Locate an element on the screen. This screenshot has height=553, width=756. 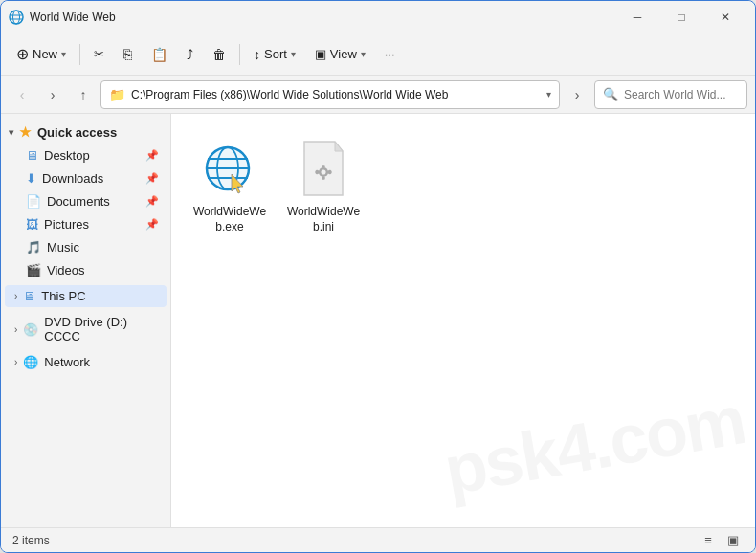
forward-button: › is located at coordinates (53, 95).